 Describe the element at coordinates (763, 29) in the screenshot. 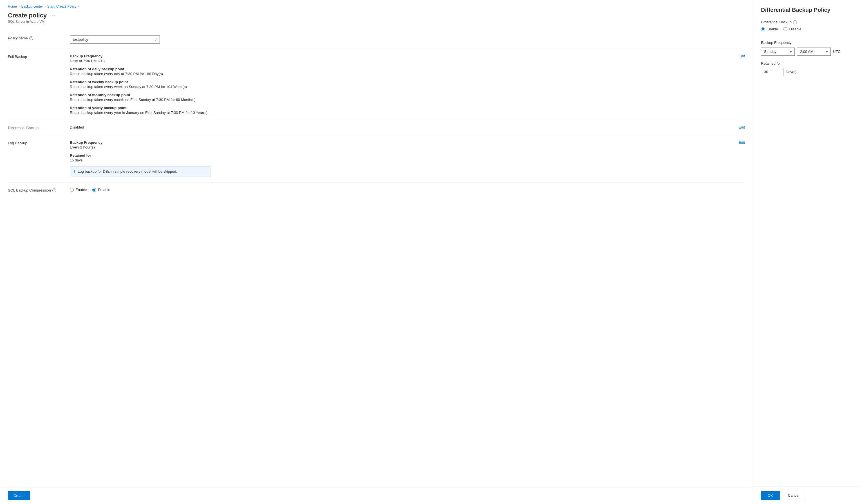

I see `diff-backup-enable-input` at that location.